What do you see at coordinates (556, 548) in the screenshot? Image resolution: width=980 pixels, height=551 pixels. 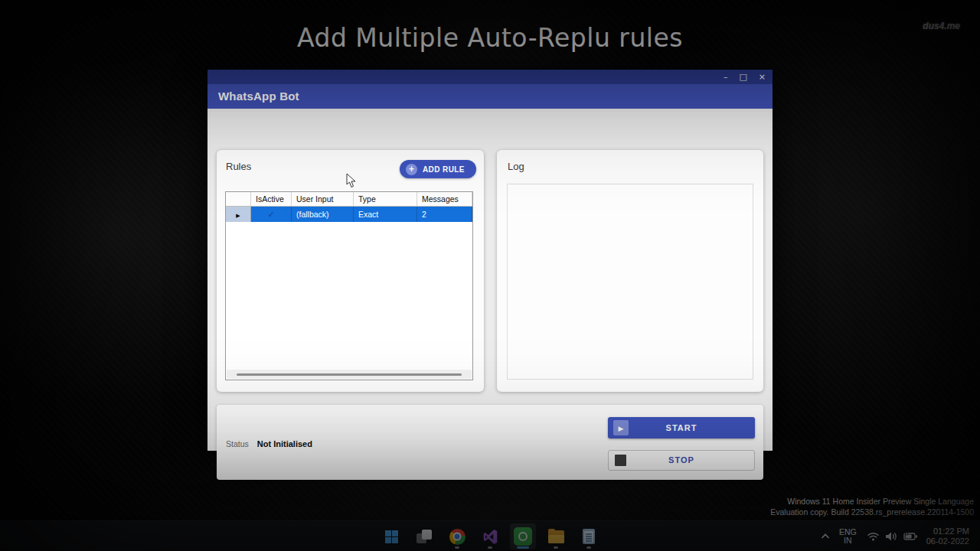 I see `file-explorer-running-indicator` at bounding box center [556, 548].